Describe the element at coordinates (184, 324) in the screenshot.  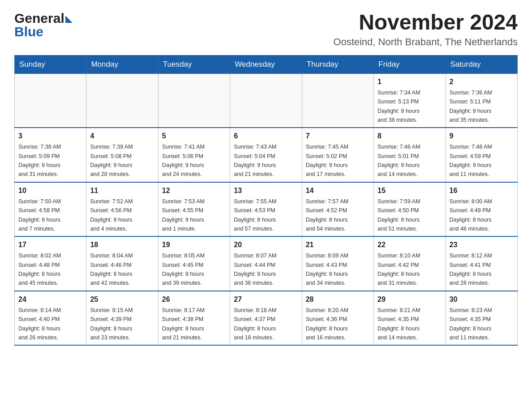
I see `day-info: Sunrise: 8:17 AM Sunset: 4:38 PM Dayligh…` at that location.